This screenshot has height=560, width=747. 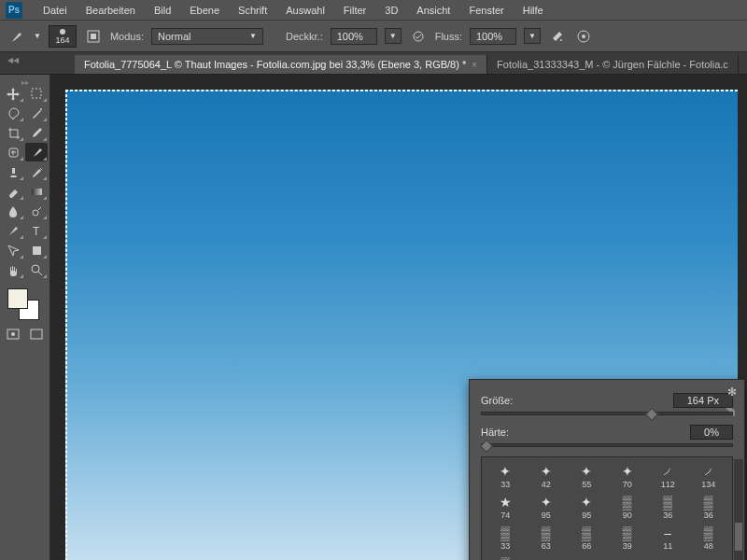 I want to click on tool-gradient, so click(x=36, y=191).